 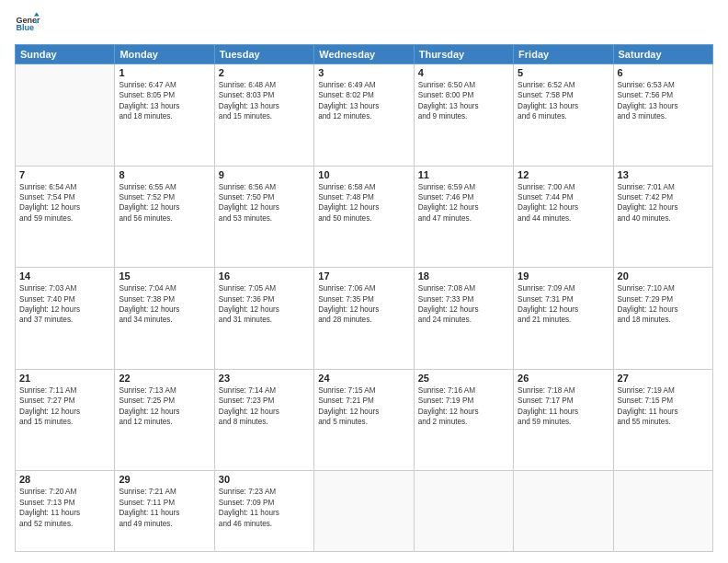 I want to click on day-number: 17, so click(x=364, y=276).